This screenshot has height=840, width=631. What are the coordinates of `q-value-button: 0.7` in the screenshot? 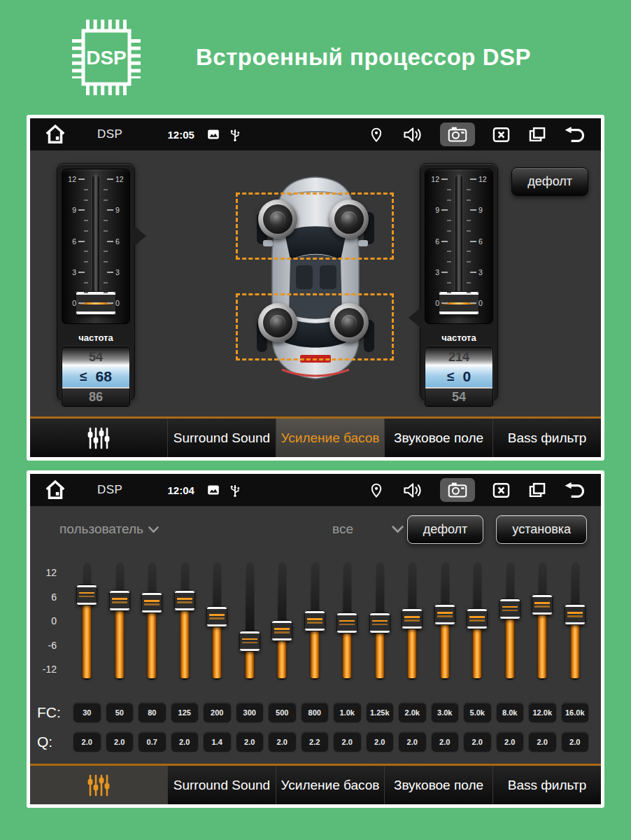 It's located at (153, 742).